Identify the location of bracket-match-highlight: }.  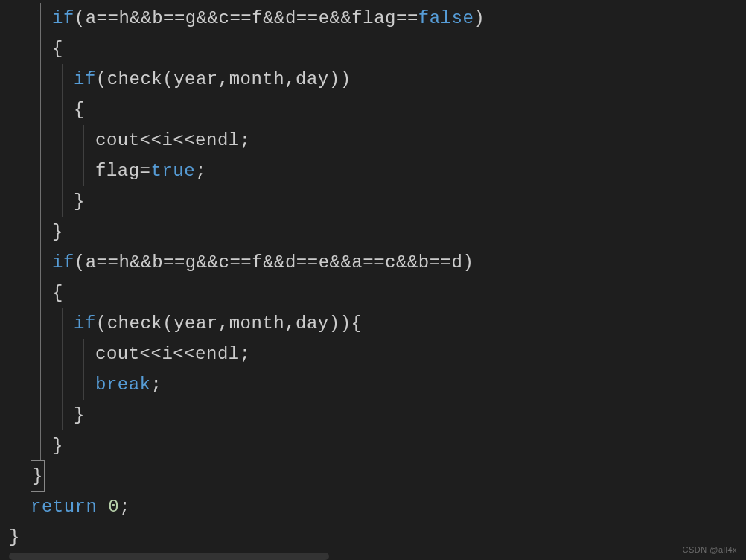
(37, 477).